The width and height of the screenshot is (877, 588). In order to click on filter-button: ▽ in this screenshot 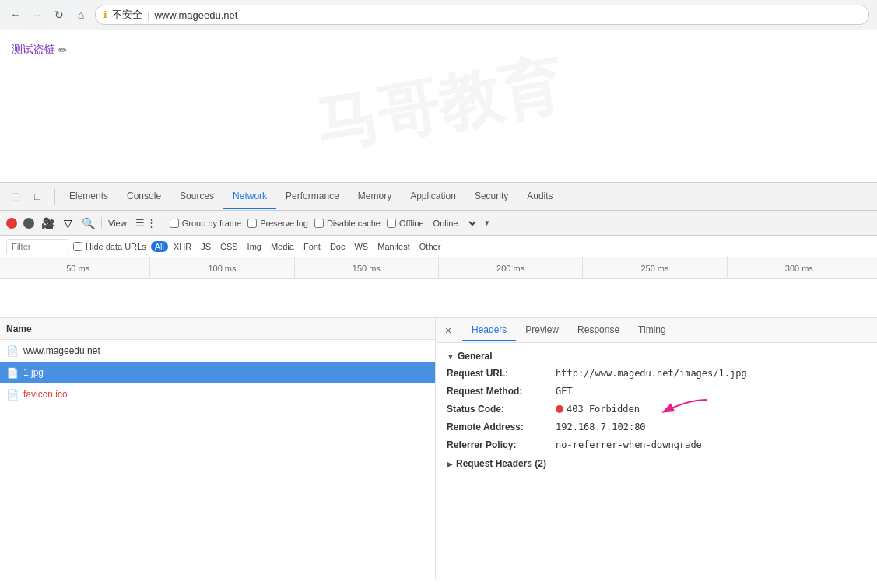, I will do `click(68, 223)`.